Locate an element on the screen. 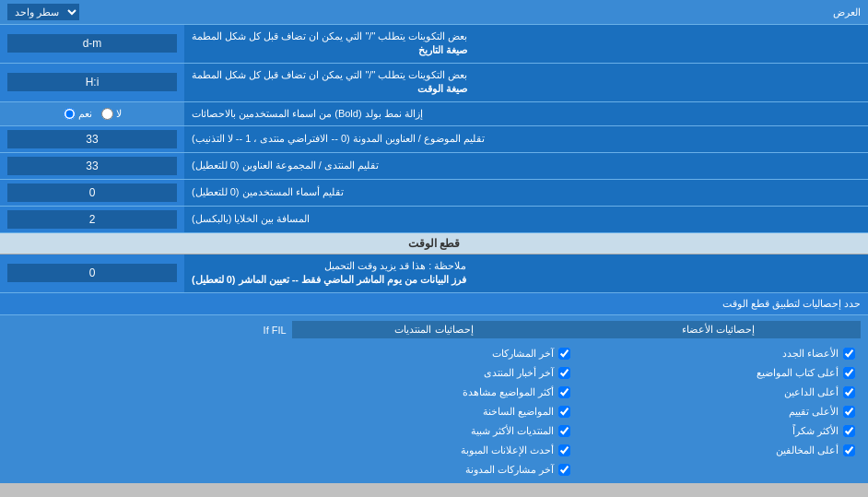 The width and height of the screenshot is (868, 497). radio-yes is located at coordinates (70, 114).